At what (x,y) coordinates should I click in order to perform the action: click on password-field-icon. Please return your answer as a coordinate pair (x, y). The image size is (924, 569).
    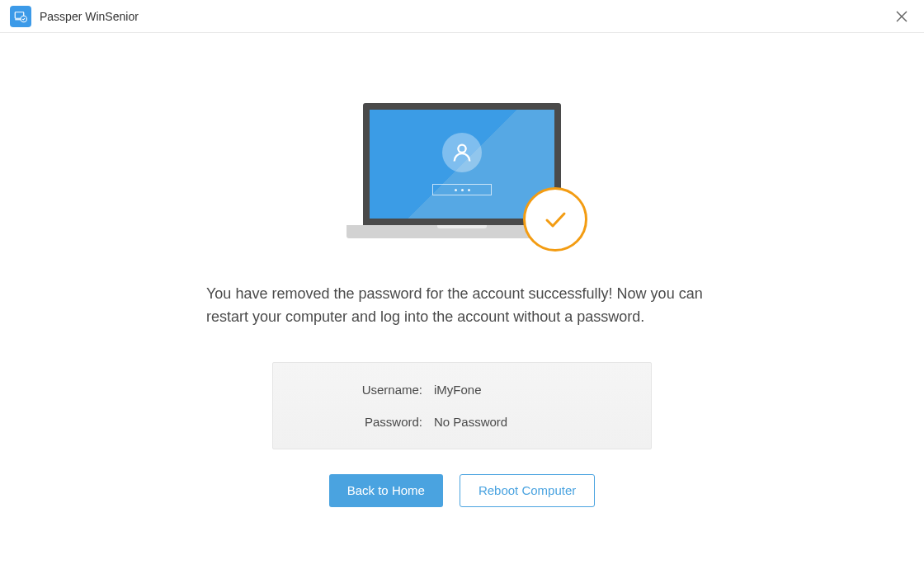
    Looking at the image, I should click on (462, 190).